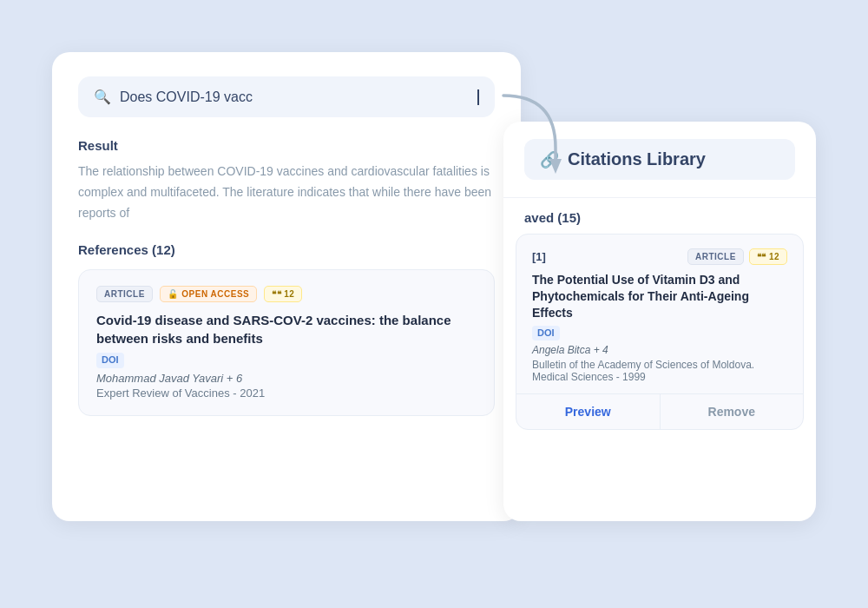 The image size is (868, 608). Describe the element at coordinates (102, 97) in the screenshot. I see `search-icon: 🔍` at that location.